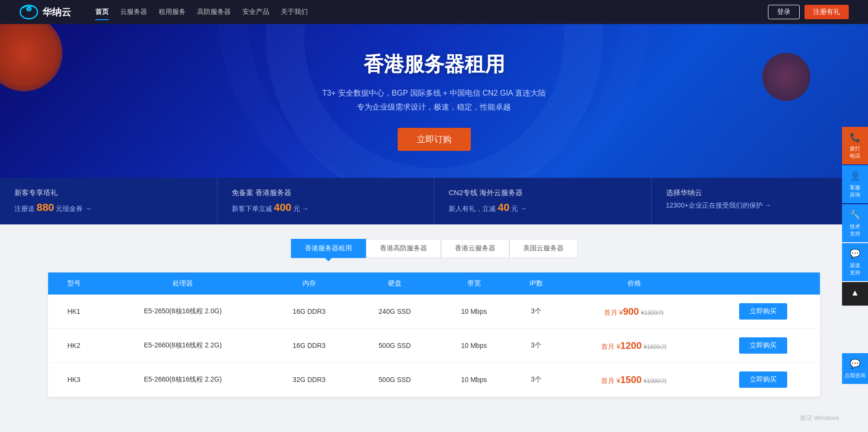  Describe the element at coordinates (183, 346) in the screenshot. I see `cell-cpu-1: E5-2660(8核16线程 2.2G)` at that location.